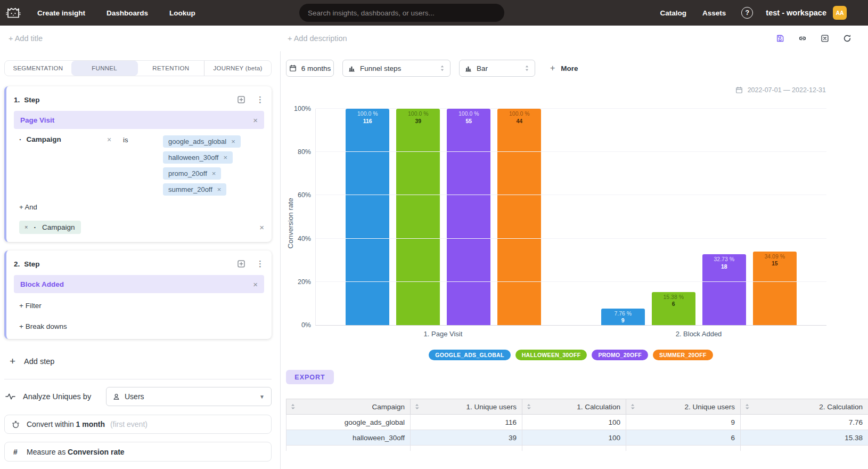 This screenshot has width=868, height=469. What do you see at coordinates (519, 117) in the screenshot?
I see `bar-value-label: 100.0 %44` at bounding box center [519, 117].